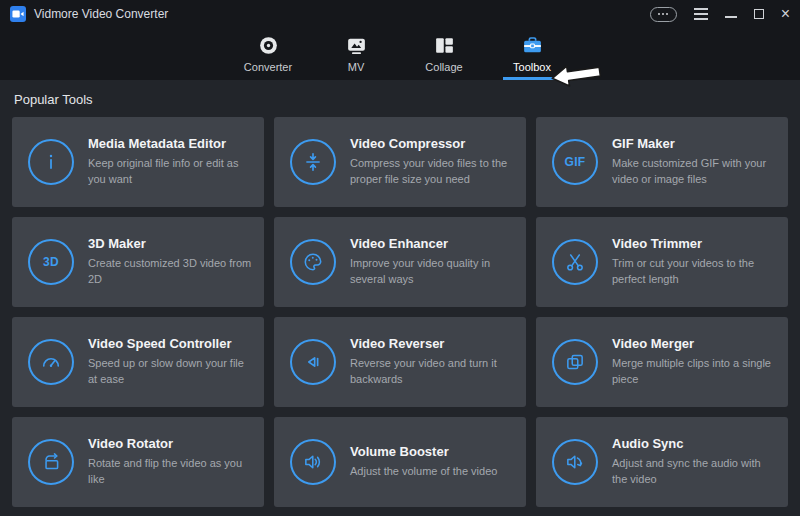 The width and height of the screenshot is (800, 516). Describe the element at coordinates (356, 67) in the screenshot. I see `tab-label: MV` at that location.